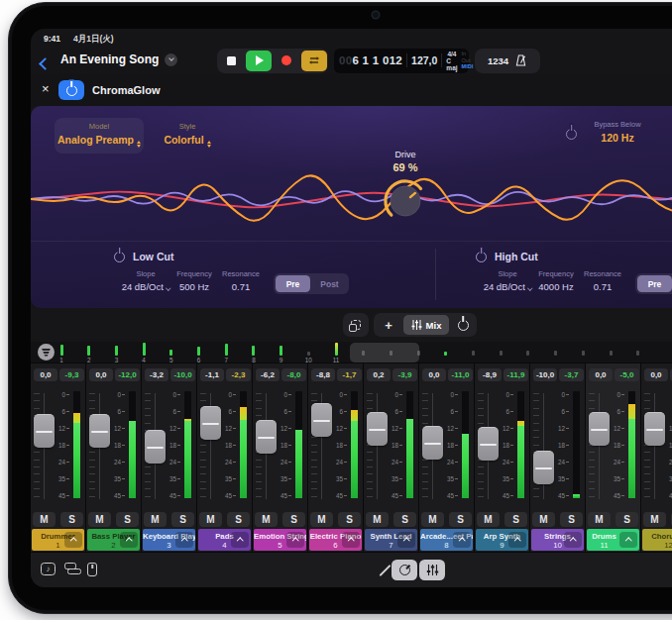  What do you see at coordinates (168, 540) in the screenshot?
I see `track-name-block: Keyboard Player 3` at bounding box center [168, 540].